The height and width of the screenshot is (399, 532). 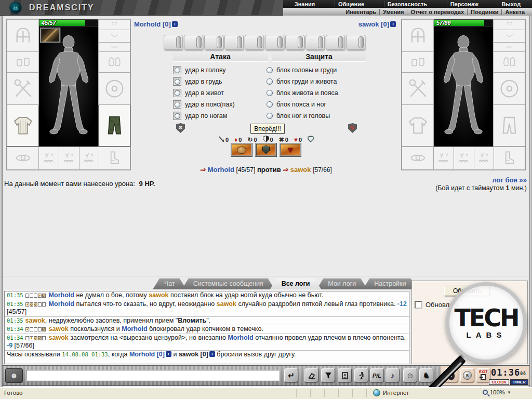 I want to click on combat-form: Атака Защита удар в головублок головы и …, so click(x=270, y=94).